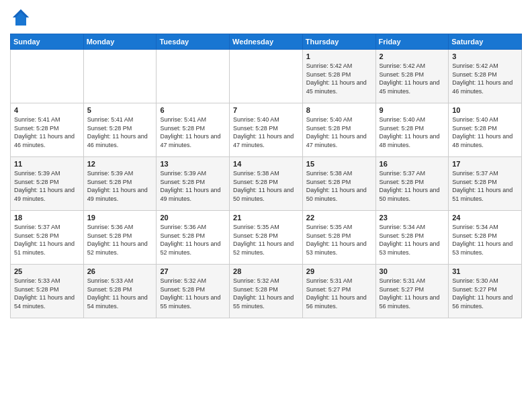 The image size is (532, 411). Describe the element at coordinates (193, 164) in the screenshot. I see `day-number: 13` at that location.